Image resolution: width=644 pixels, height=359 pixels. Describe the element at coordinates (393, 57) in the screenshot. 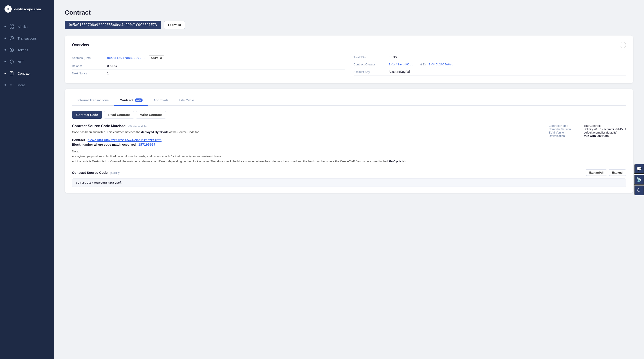

I see `totaltx-value: 0 TXs` at that location.